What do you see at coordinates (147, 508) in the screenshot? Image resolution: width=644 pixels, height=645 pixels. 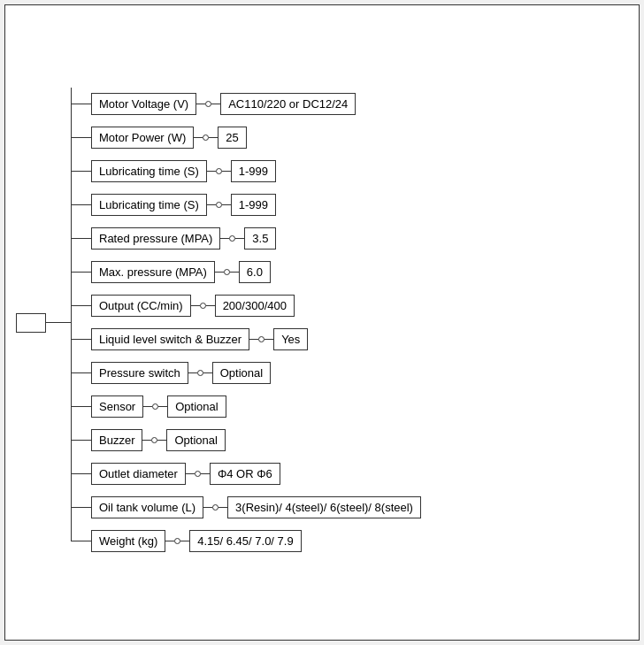 I see `row-label: Oil tank volume (L)` at bounding box center [147, 508].